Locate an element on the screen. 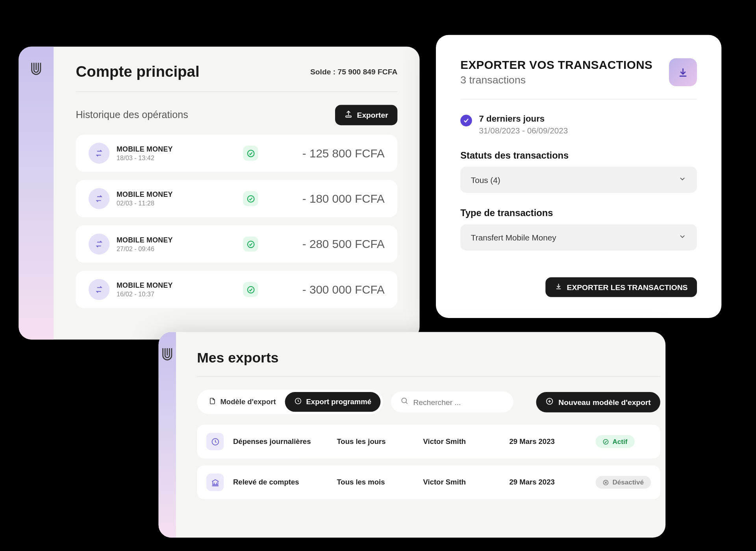 The height and width of the screenshot is (551, 756). bank-icon is located at coordinates (215, 482).